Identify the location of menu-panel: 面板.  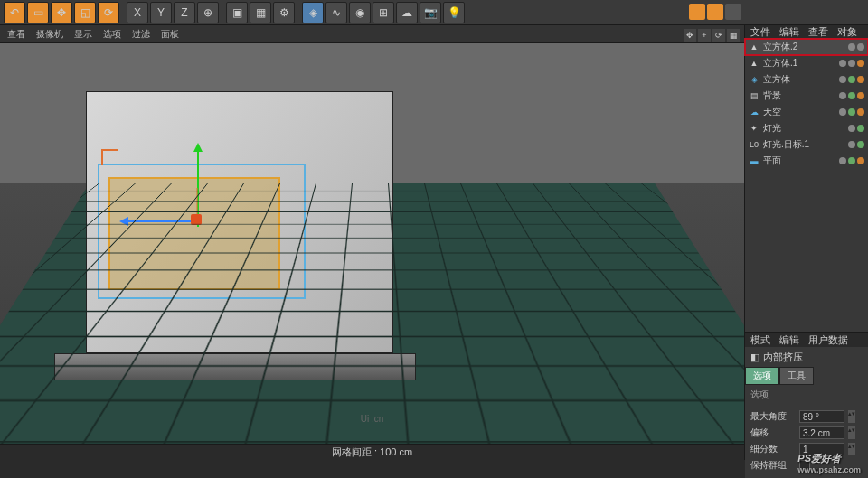
(170, 34).